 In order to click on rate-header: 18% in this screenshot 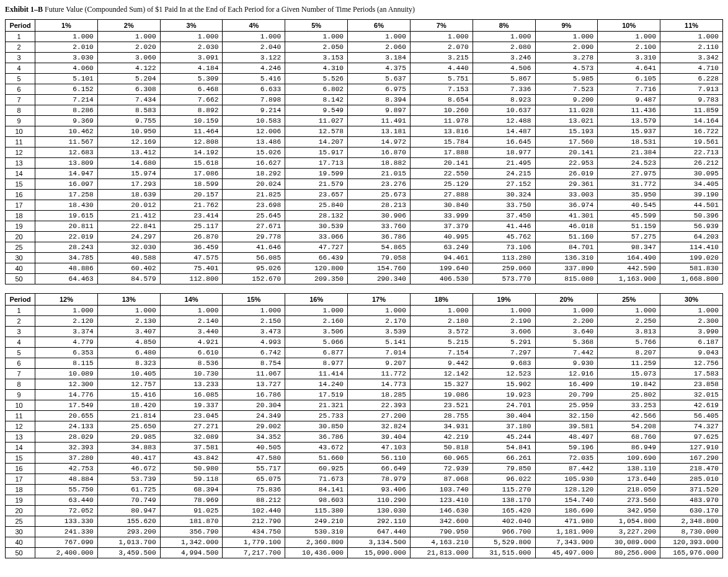, I will do `click(442, 300)`.